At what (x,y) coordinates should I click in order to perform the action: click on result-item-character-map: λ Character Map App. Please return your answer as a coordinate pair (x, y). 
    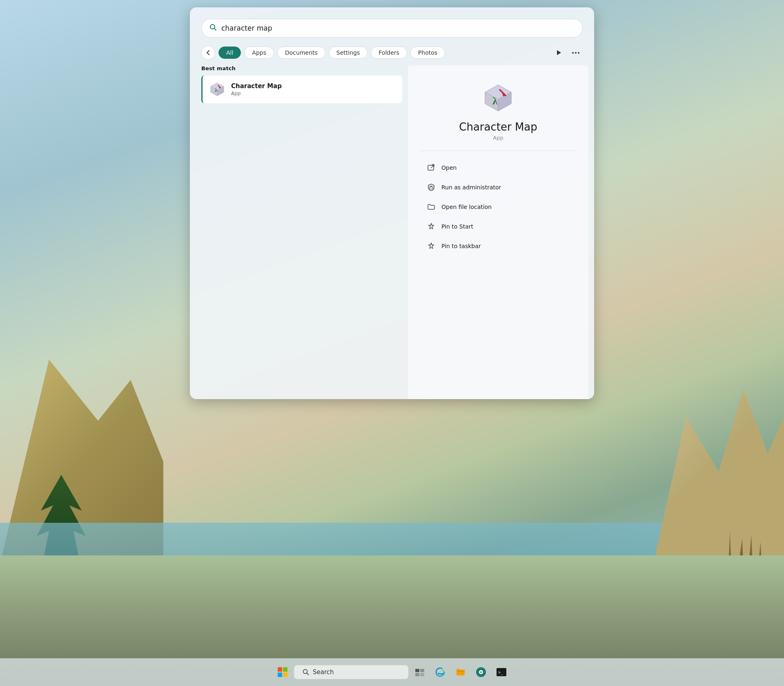
    Looking at the image, I should click on (302, 89).